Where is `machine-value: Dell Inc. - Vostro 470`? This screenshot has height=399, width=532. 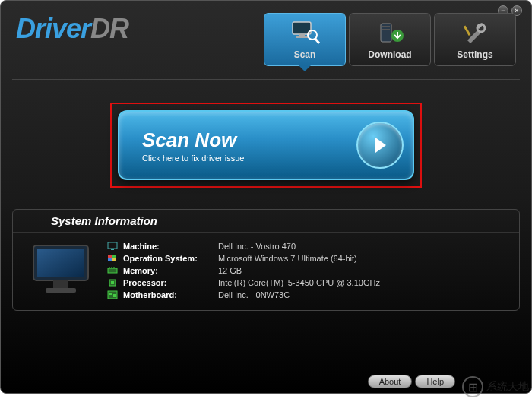
machine-value: Dell Inc. - Vostro 470 is located at coordinates (363, 246).